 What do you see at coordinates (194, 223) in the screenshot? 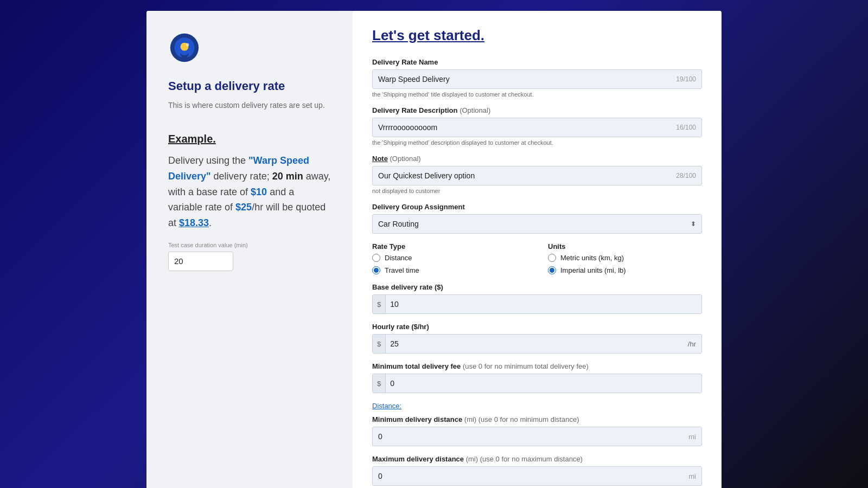
I see `example-total: $18.33` at bounding box center [194, 223].